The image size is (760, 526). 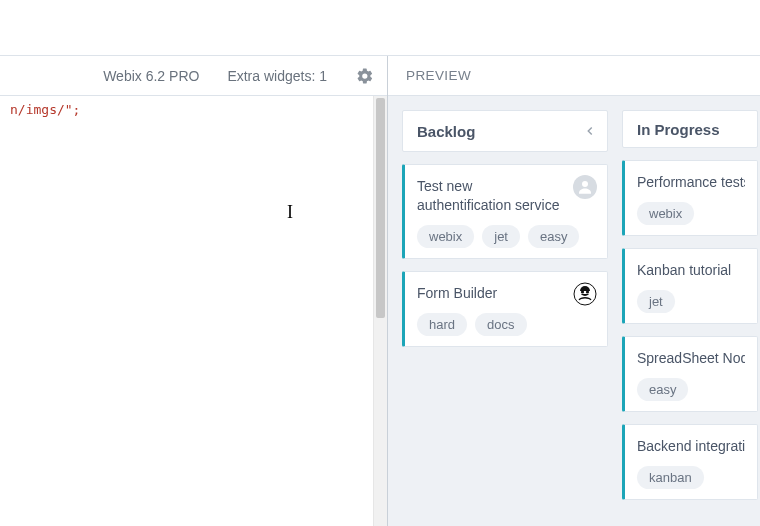 I want to click on kanban-card: SpreadSheet NodeJS easy, so click(x=690, y=374).